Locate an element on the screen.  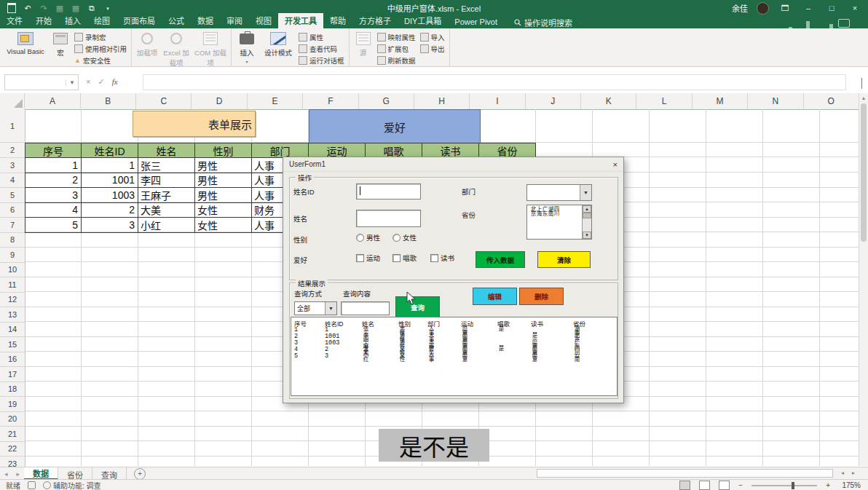
print-preview-icon: ⧉ is located at coordinates (92, 8).